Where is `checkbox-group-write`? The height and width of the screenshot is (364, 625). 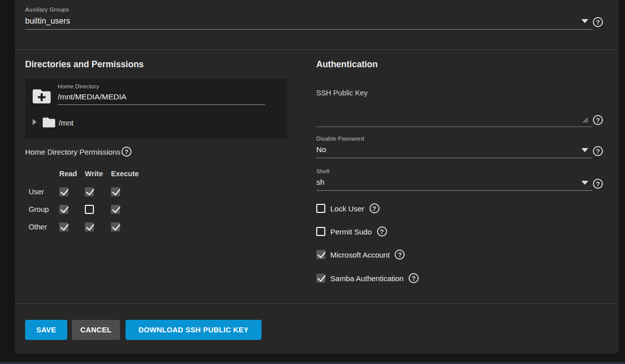 checkbox-group-write is located at coordinates (89, 209).